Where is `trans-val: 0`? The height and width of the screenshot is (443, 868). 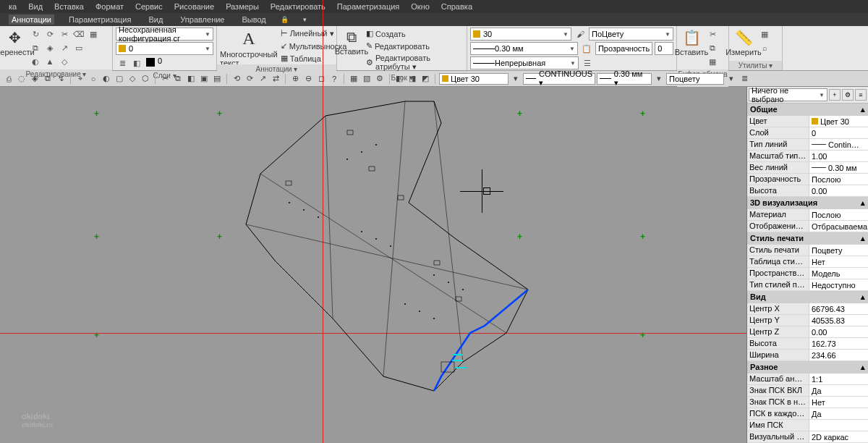
trans-val: 0 is located at coordinates (664, 48).